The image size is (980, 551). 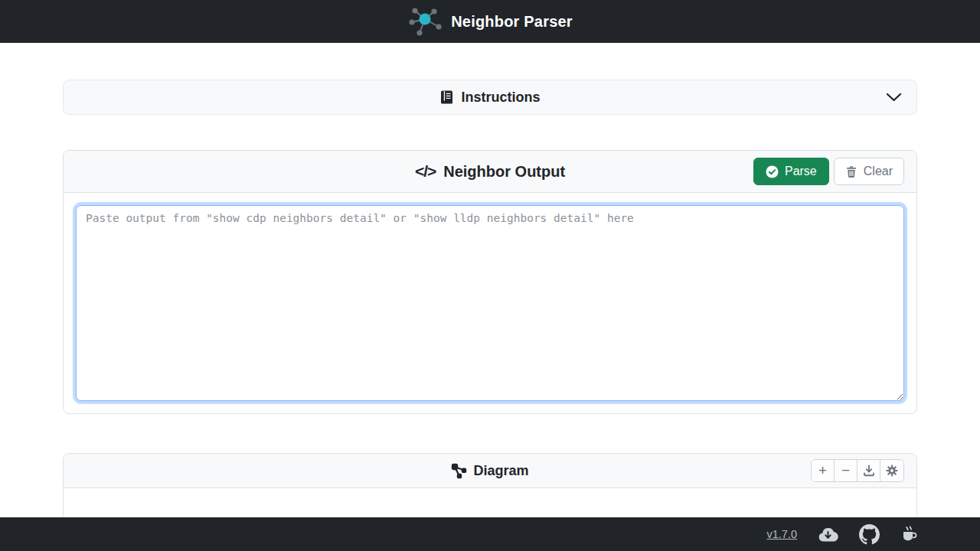 I want to click on diagram-icon, so click(x=459, y=471).